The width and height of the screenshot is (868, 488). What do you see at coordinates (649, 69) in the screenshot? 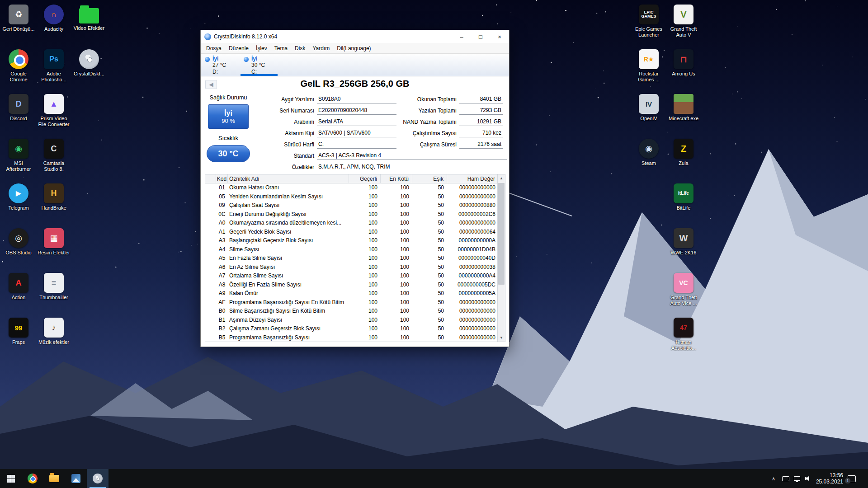
I see `desktop-icon-rockstar-games: R★ Rockstar Games ...` at bounding box center [649, 69].